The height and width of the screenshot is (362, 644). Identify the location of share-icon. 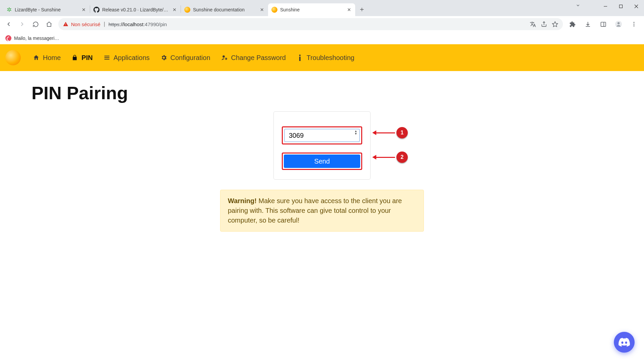
(544, 24).